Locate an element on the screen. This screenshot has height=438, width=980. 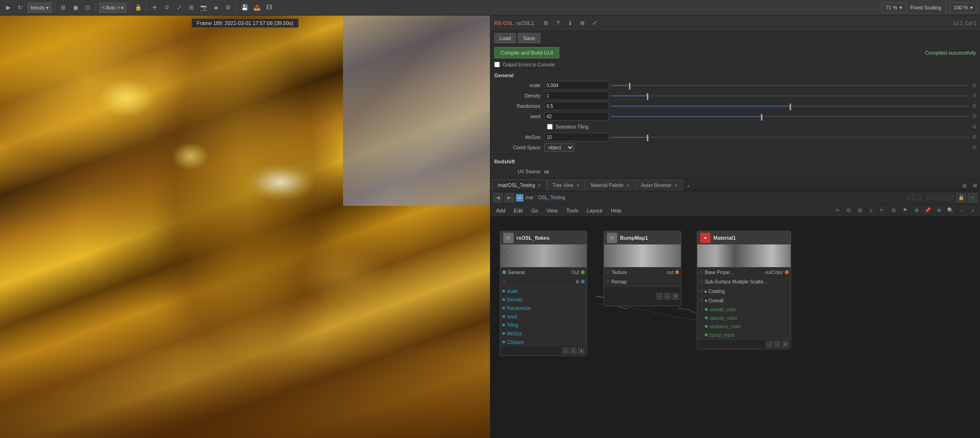
menu-icon-link: ⧉ is located at coordinates (894, 211).